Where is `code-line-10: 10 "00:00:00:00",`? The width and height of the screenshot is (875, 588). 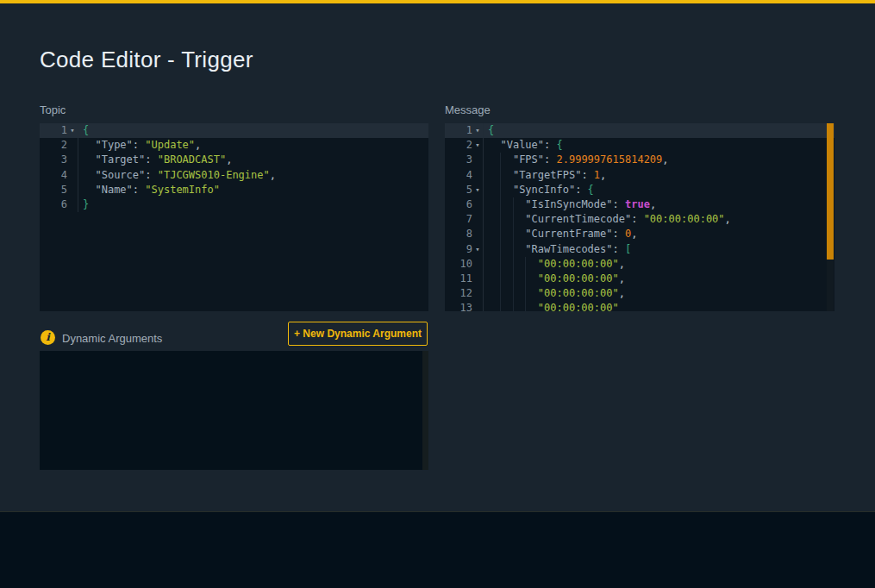 code-line-10: 10 "00:00:00:00", is located at coordinates (640, 264).